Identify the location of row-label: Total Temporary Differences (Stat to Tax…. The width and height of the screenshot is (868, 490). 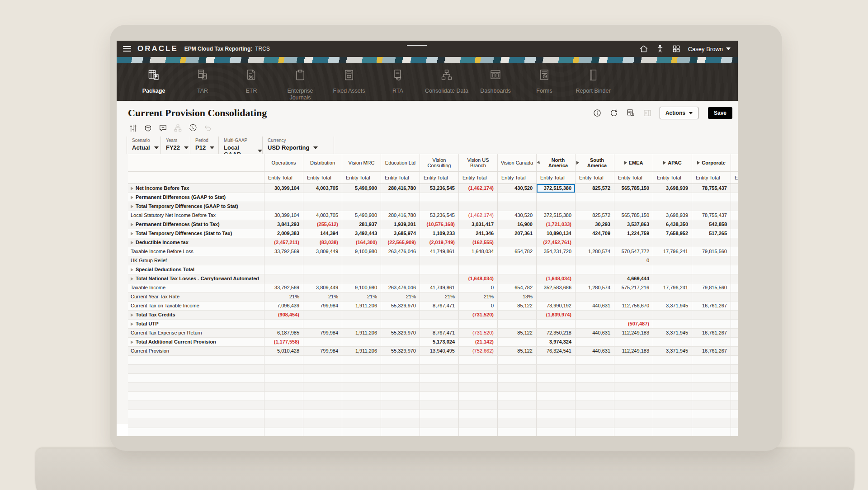
(196, 233).